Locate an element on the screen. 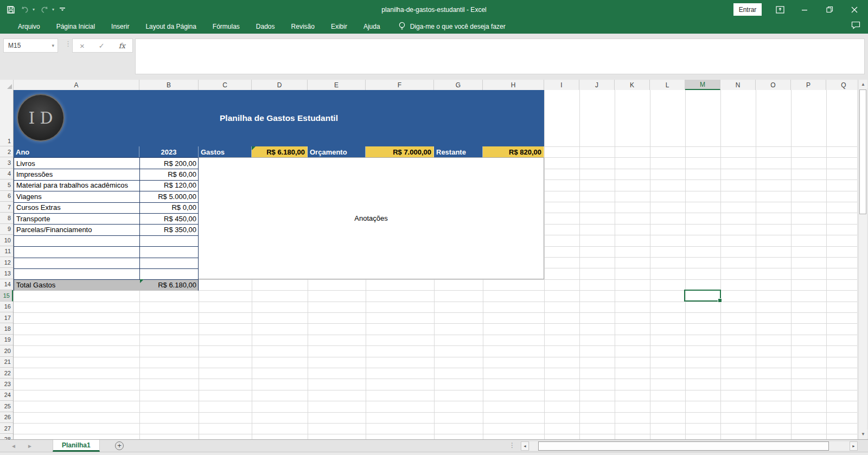 The width and height of the screenshot is (868, 455). ribbon-tab-ajuda: Ajuda is located at coordinates (372, 26).